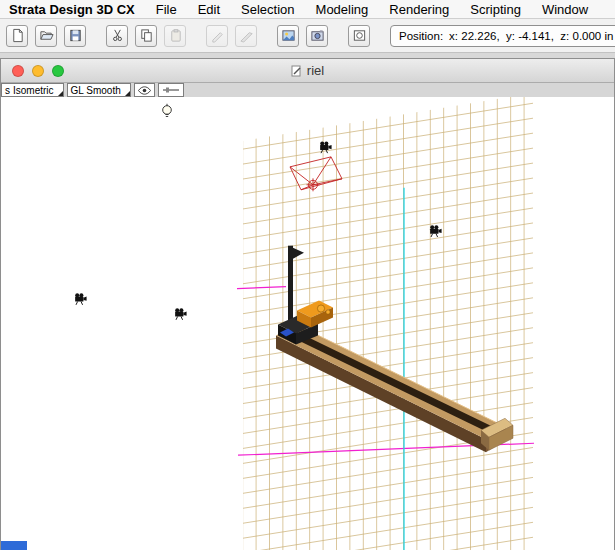 The width and height of the screenshot is (615, 550). I want to click on menu-modeling: Modeling, so click(342, 10).